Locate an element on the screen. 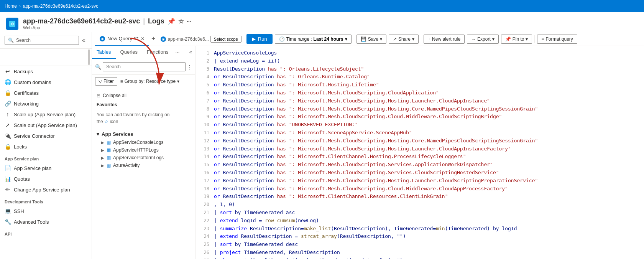 This screenshot has height=259, width=644. code-line: 12or ResultDescription has ": Microsoft.… is located at coordinates (420, 141).